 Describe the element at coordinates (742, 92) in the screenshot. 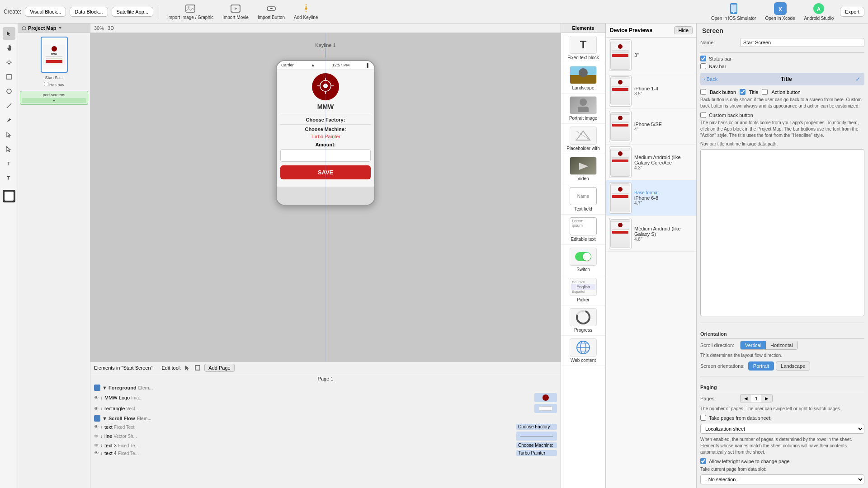

I see `title-checkbox` at that location.